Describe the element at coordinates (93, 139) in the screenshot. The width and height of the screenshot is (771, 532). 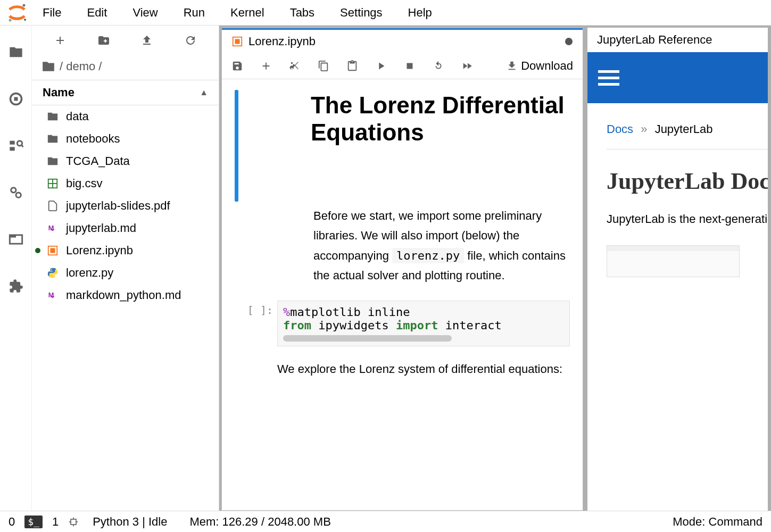
I see `file-name: notebooks` at that location.